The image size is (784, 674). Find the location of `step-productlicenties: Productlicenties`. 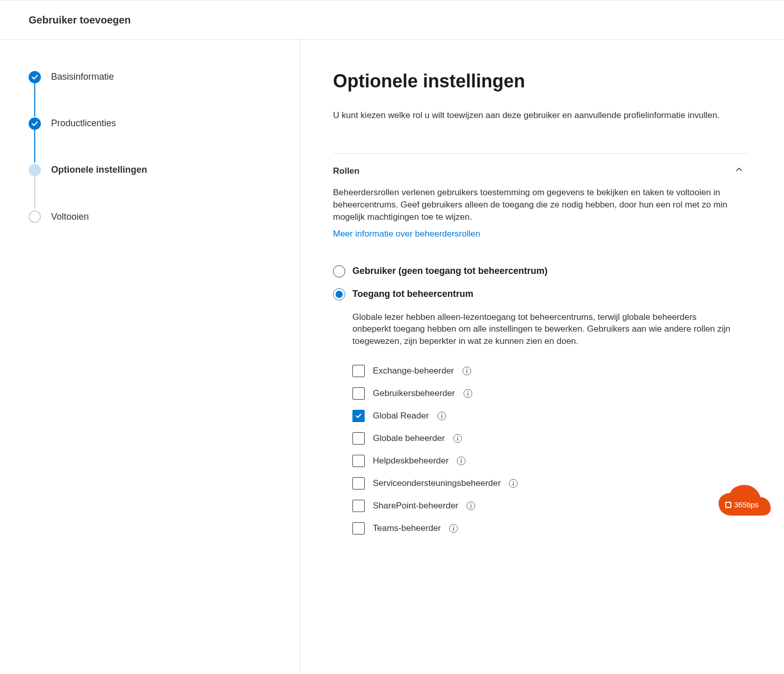

step-productlicenties: Productlicenties is located at coordinates (150, 124).